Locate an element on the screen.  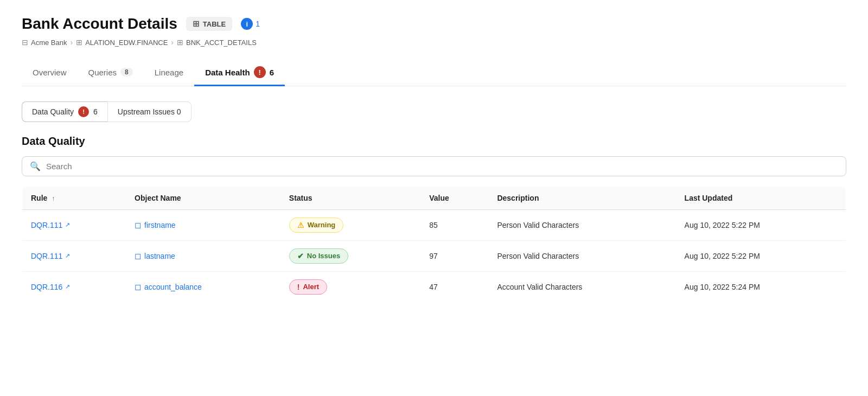
info-badge: i 1 is located at coordinates (251, 24).